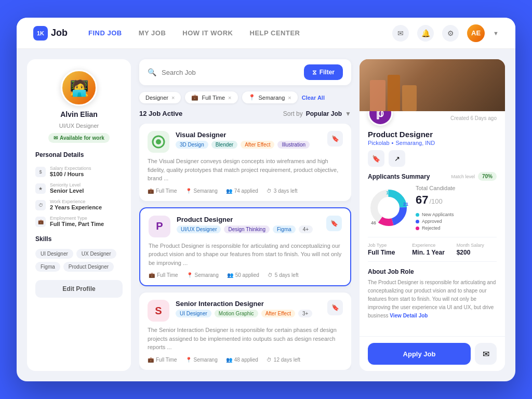 Image resolution: width=532 pixels, height=399 pixels. What do you see at coordinates (79, 289) in the screenshot?
I see `edit-profile-button: Edit Profile` at bounding box center [79, 289].